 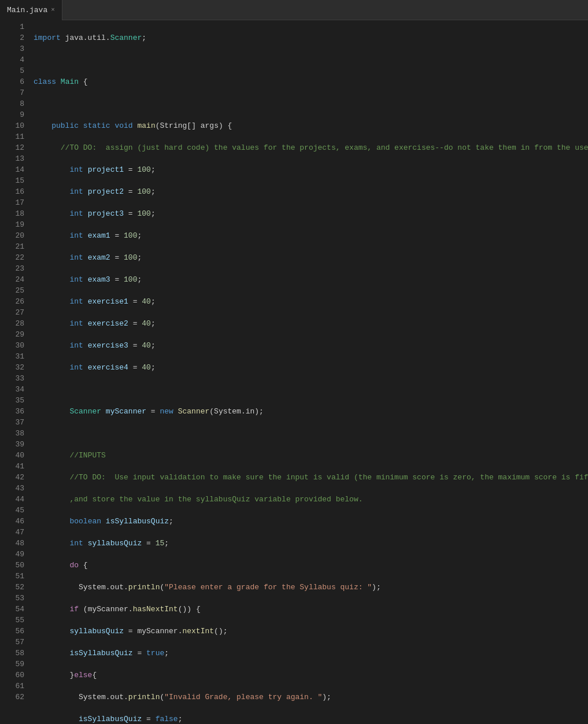 What do you see at coordinates (14, 372) in the screenshot?
I see `line-numbers: 12345 678910 1112131415 1617181920 21222…` at bounding box center [14, 372].